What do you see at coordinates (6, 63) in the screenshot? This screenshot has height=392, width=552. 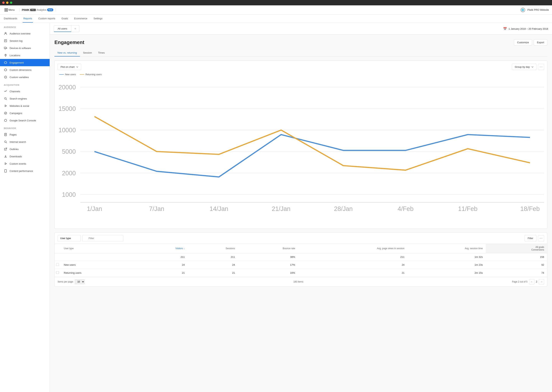 I see `engagement-icon` at bounding box center [6, 63].